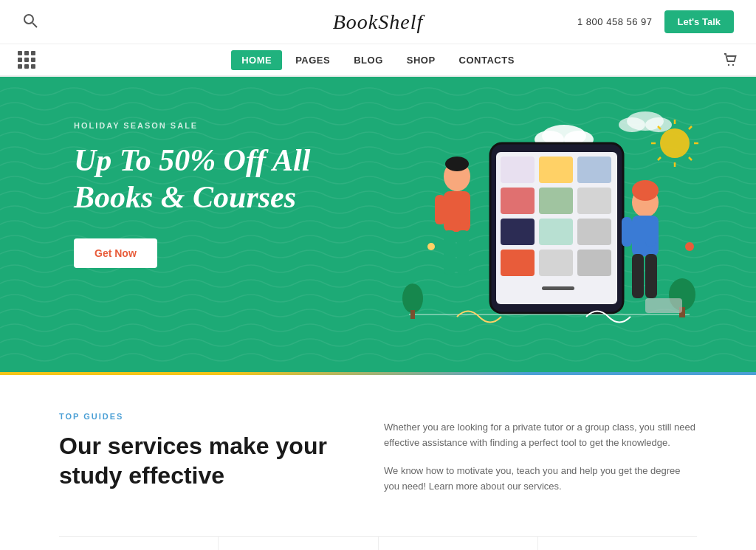  What do you see at coordinates (30, 22) in the screenshot?
I see `search-icon` at bounding box center [30, 22].